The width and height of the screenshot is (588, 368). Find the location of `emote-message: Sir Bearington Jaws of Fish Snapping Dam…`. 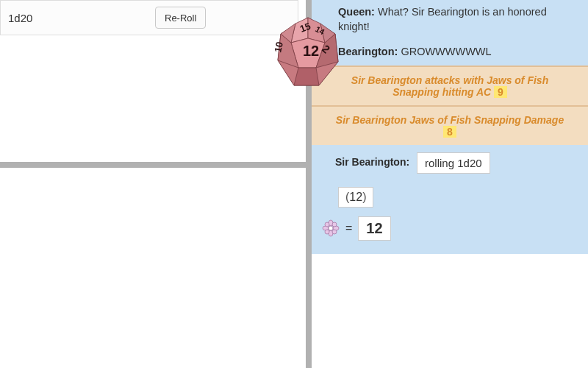

emote-message: Sir Bearington Jaws of Fish Snapping Dam… is located at coordinates (450, 125).